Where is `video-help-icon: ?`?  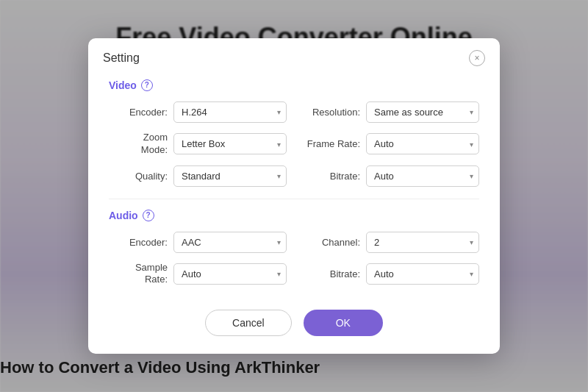 video-help-icon: ? is located at coordinates (147, 85).